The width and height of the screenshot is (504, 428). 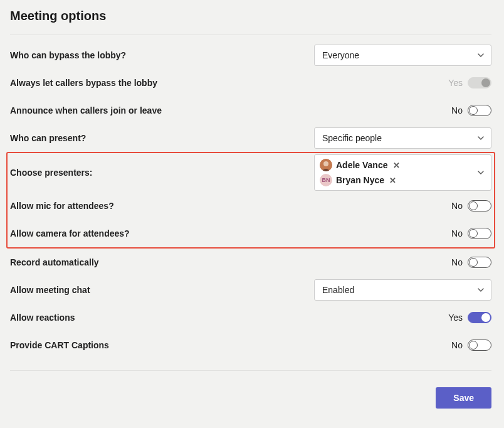 I want to click on row-allow-mic: Allow mic for attendees? No, so click(x=251, y=206).